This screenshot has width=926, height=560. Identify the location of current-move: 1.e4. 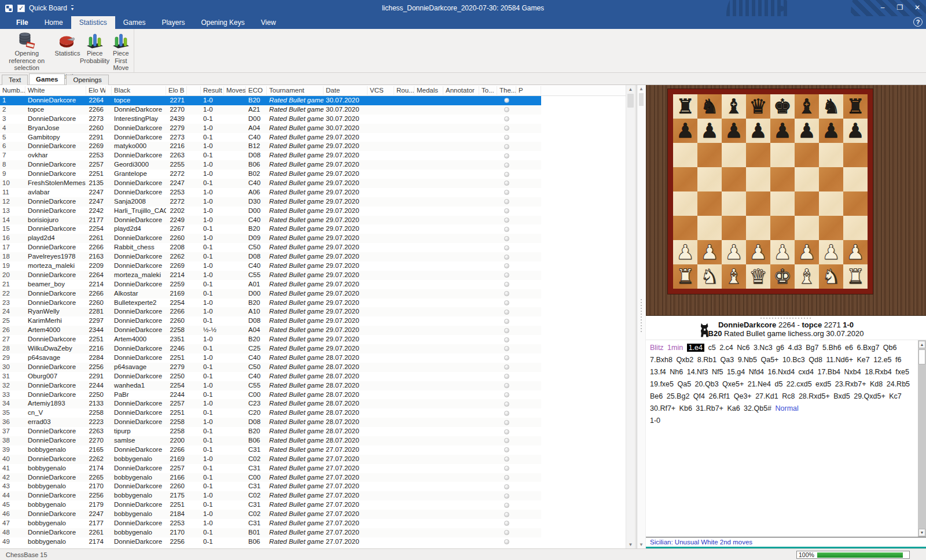
(696, 348).